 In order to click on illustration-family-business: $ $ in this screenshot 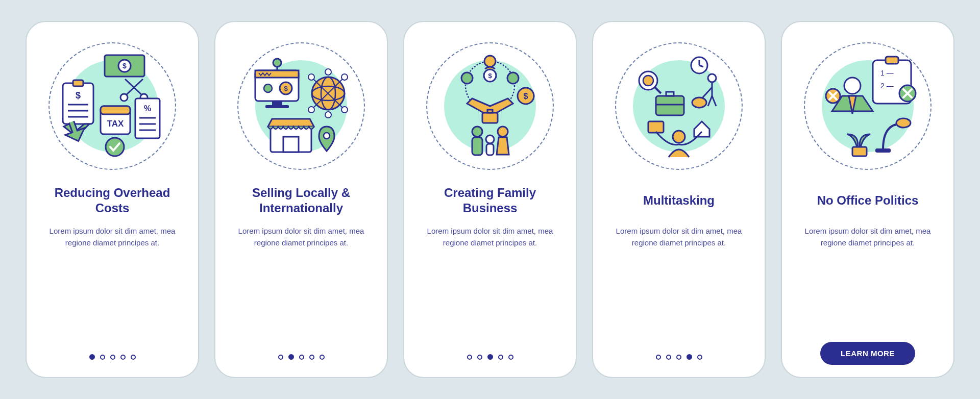, I will do `click(490, 106)`.